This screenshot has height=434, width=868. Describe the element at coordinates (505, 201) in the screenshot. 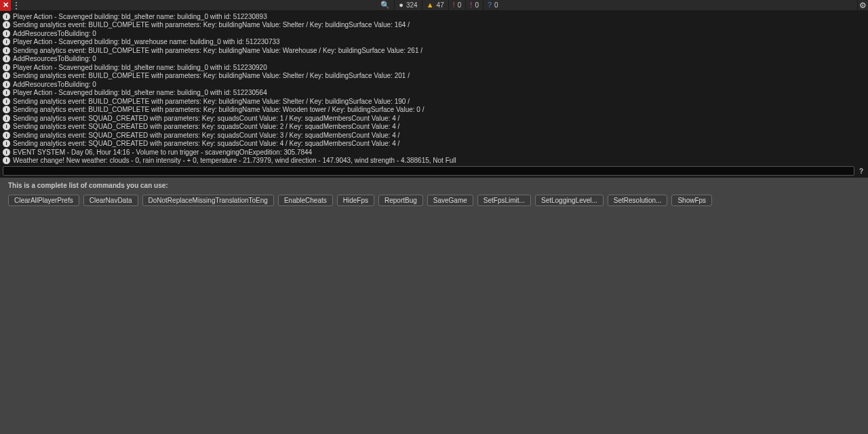

I see `cmd-setfpslimit: SetFpsLimit...` at that location.